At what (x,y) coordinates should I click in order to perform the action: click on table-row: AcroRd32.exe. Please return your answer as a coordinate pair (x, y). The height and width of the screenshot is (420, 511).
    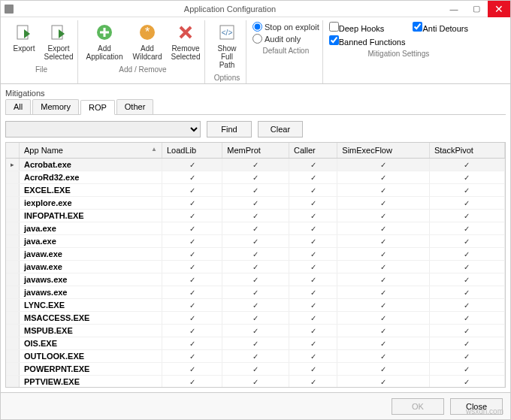
    Looking at the image, I should click on (256, 177).